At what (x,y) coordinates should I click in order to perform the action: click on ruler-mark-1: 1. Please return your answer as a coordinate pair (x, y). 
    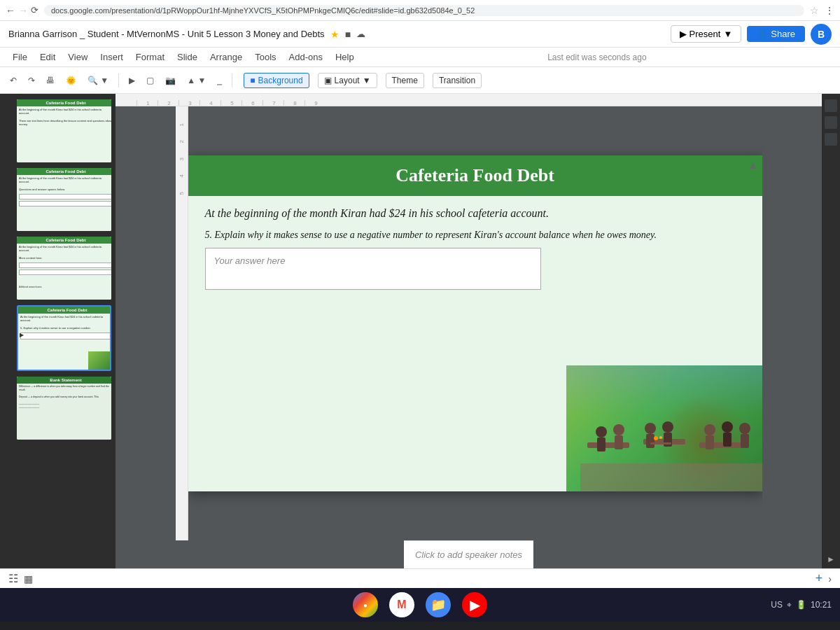
    Looking at the image, I should click on (147, 104).